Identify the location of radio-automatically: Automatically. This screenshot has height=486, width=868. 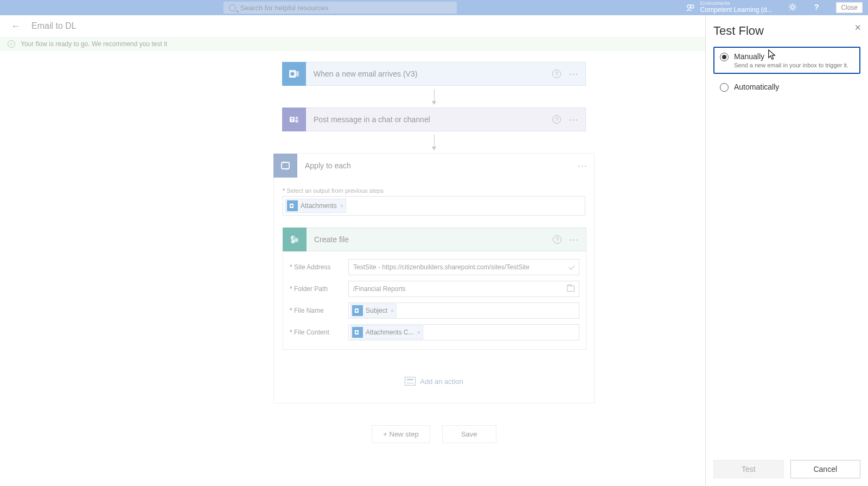
(787, 87).